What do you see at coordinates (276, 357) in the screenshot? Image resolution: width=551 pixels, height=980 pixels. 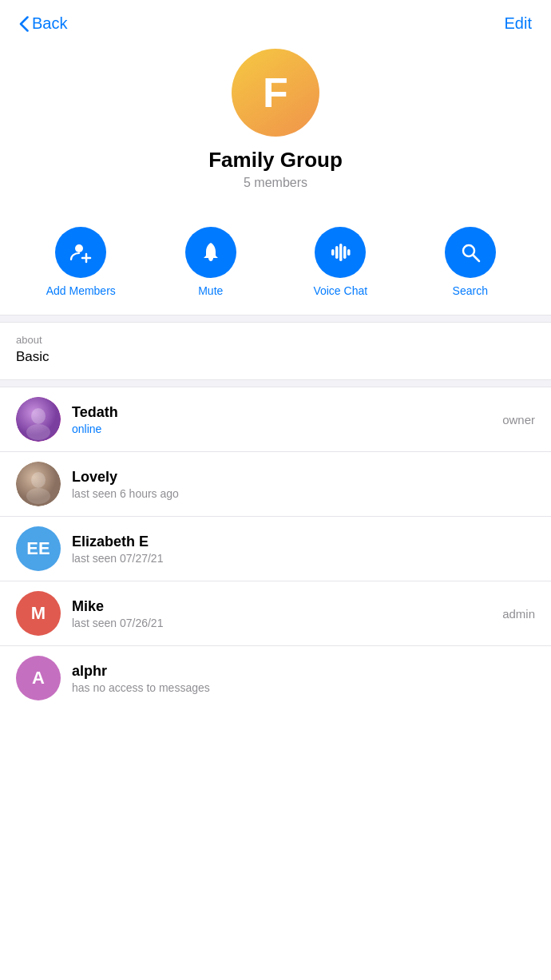 I see `about-value: Basic` at bounding box center [276, 357].